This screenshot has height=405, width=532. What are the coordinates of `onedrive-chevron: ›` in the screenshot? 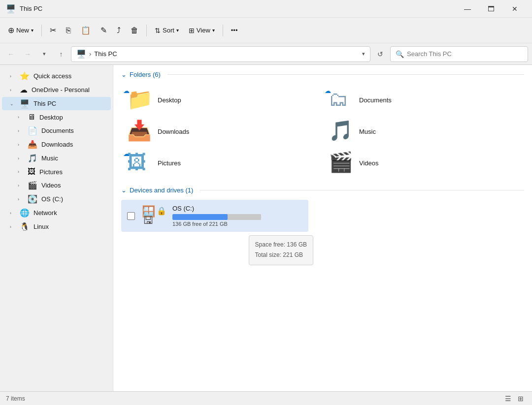 It's located at (13, 90).